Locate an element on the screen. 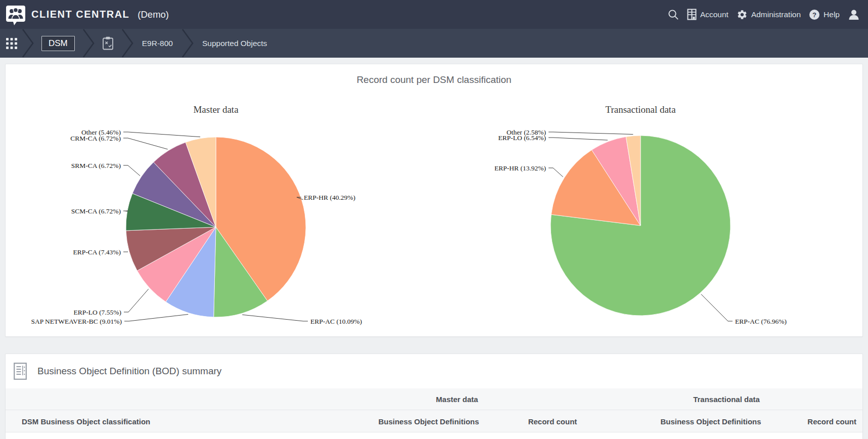 The height and width of the screenshot is (439, 868). pie-slice-label: SCM-CA (6.72%) is located at coordinates (96, 211).